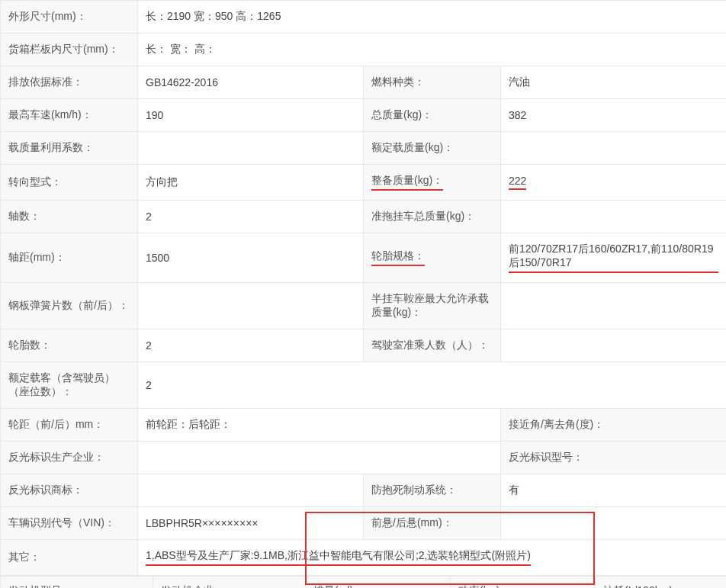 This screenshot has height=588, width=726. I want to click on tirecount-value: 2, so click(251, 346).